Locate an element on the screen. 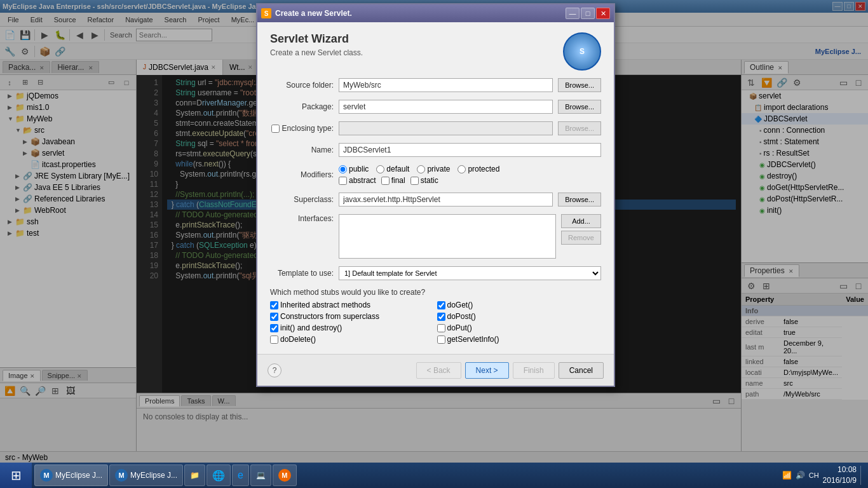  radio-default is located at coordinates (380, 169).